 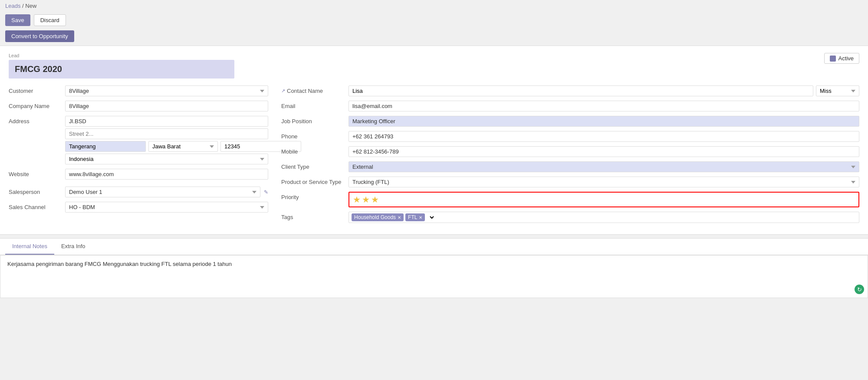 I want to click on status-label: Active, so click(x=846, y=58).